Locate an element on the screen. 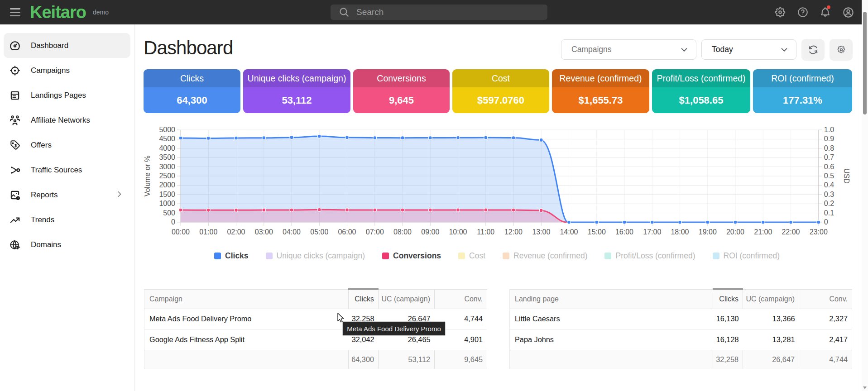 This screenshot has width=868, height=391. svg-text: 01:00 is located at coordinates (208, 232).